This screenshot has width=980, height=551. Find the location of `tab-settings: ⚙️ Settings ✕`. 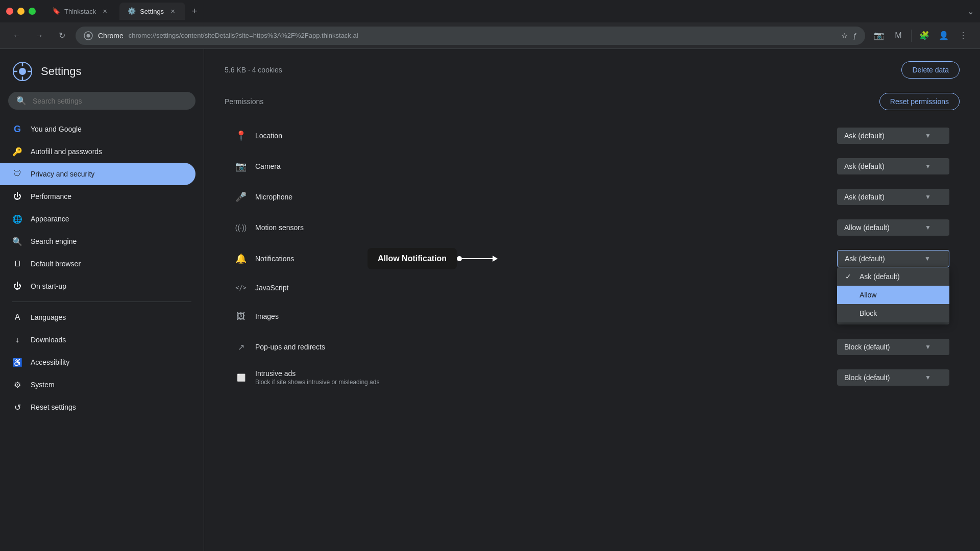

tab-settings: ⚙️ Settings ✕ is located at coordinates (152, 11).